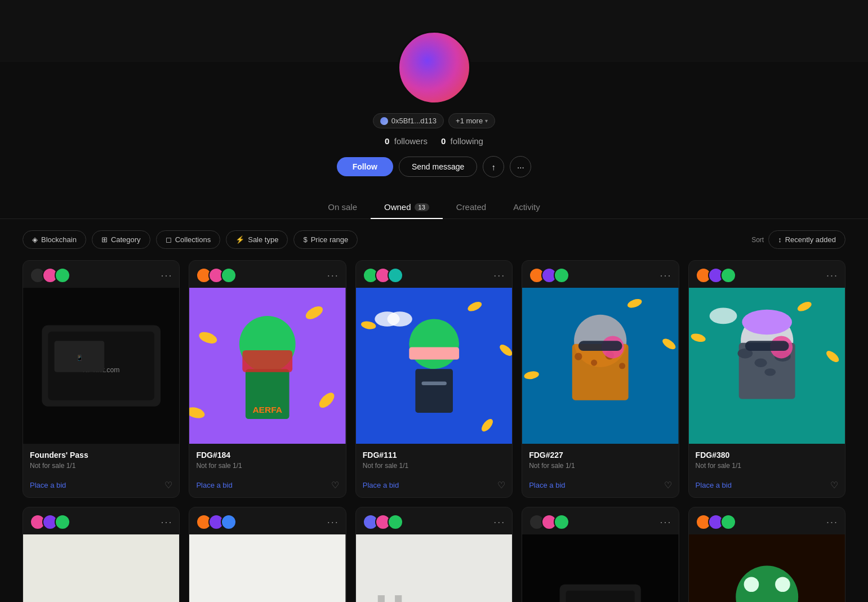 The width and height of the screenshot is (868, 602). Describe the element at coordinates (520, 167) in the screenshot. I see `ellipsis-icon: ···` at that location.